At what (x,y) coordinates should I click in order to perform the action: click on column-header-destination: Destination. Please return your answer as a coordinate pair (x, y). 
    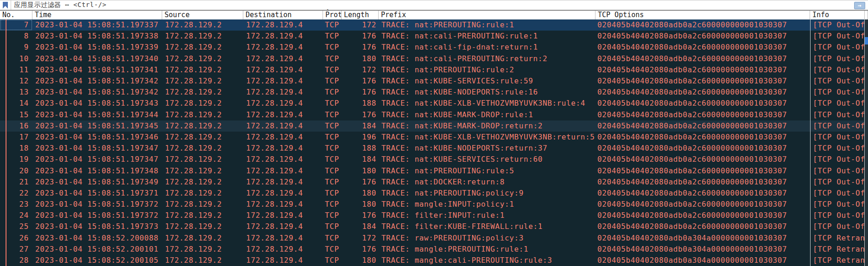
    Looking at the image, I should click on (283, 15).